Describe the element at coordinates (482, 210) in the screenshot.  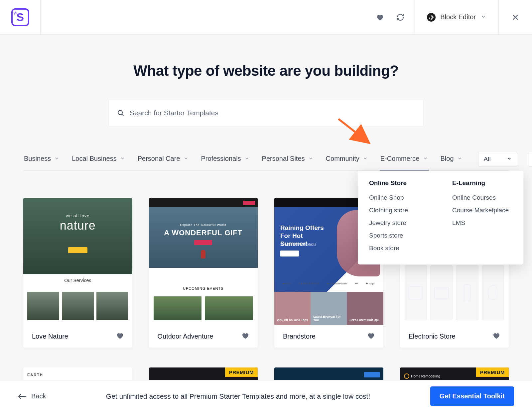
I see `dropdown-item: Course Marketplace` at that location.